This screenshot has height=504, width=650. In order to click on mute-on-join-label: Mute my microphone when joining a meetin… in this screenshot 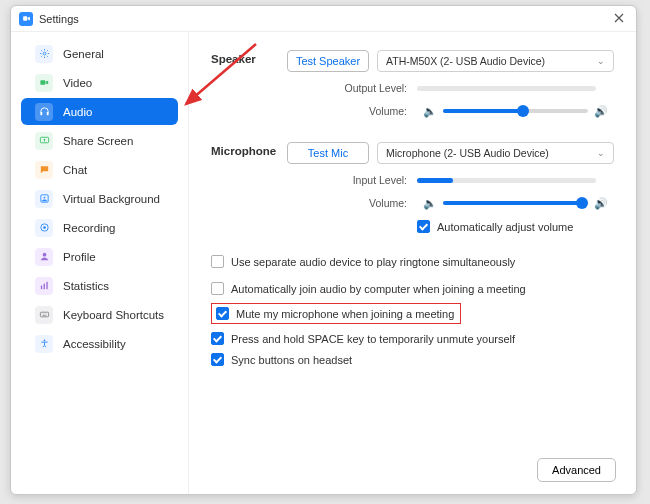, I will do `click(345, 314)`.